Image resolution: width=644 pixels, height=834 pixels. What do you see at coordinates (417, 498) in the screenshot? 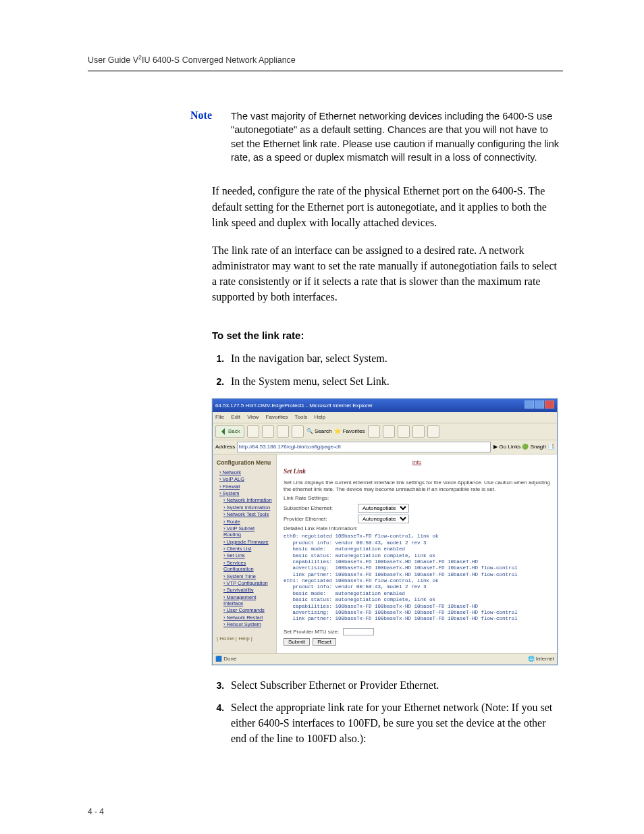
I see `rate-settings-label: Link Rate Settings:` at bounding box center [417, 498].